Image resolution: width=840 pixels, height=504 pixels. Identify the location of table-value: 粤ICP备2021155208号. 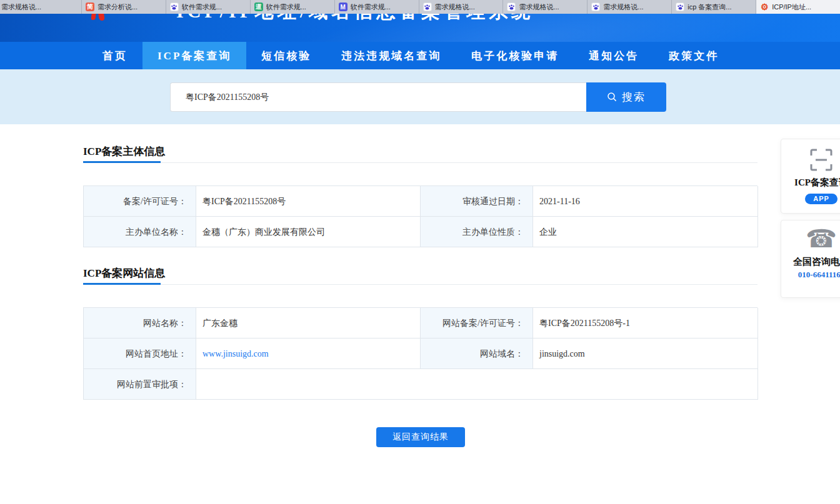
(309, 201).